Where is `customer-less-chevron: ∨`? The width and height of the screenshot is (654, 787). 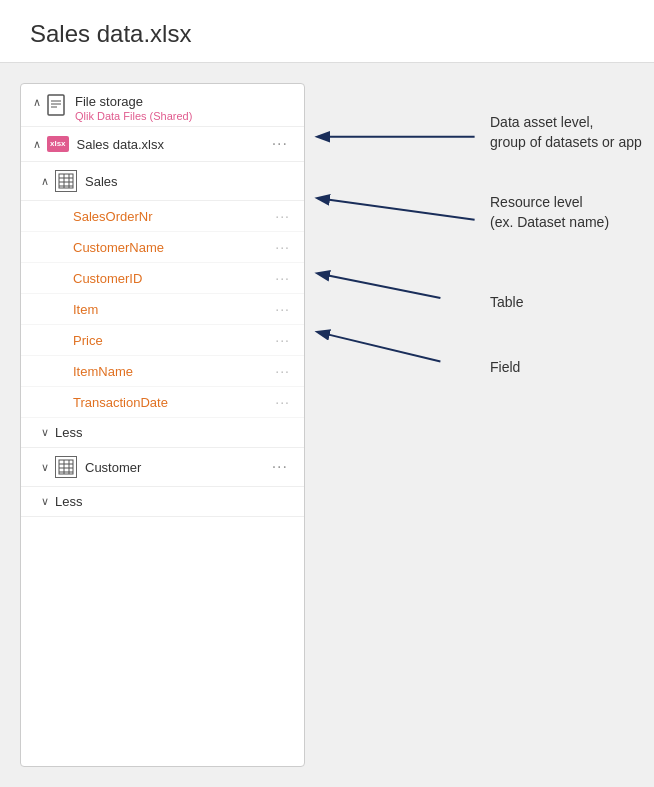
customer-less-chevron: ∨ is located at coordinates (45, 502).